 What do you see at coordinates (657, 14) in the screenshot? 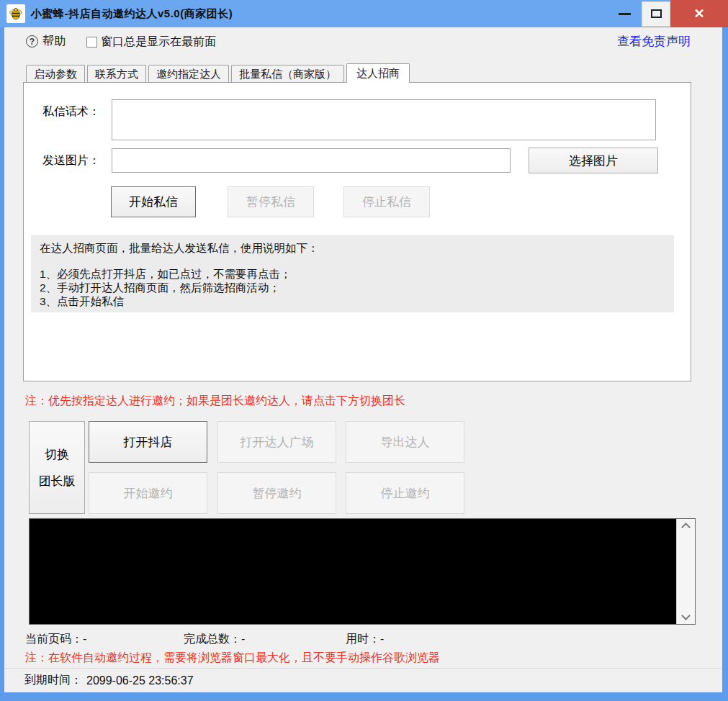
I see `maximize-icon` at bounding box center [657, 14].